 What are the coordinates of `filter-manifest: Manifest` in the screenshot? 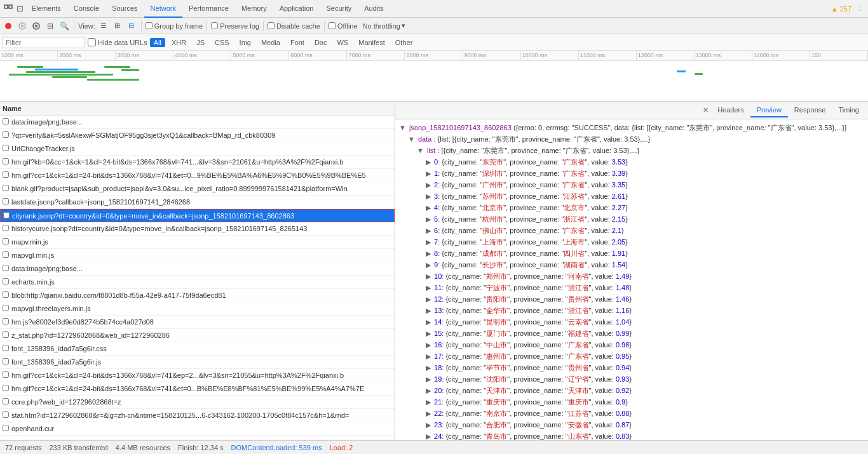 It's located at (372, 43).